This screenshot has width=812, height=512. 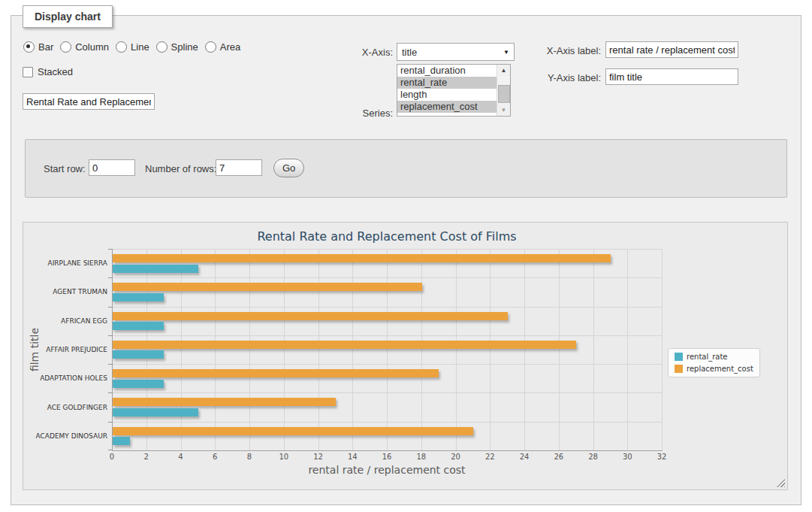 What do you see at coordinates (48, 72) in the screenshot?
I see `stacked-row: Stacked` at bounding box center [48, 72].